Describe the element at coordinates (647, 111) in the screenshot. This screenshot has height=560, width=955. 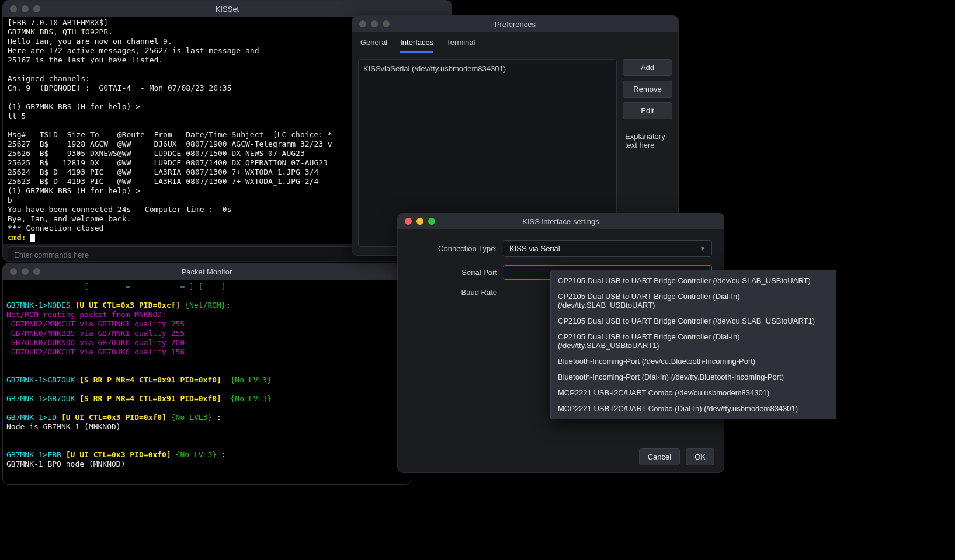
I see `edit-button: Edit` at that location.